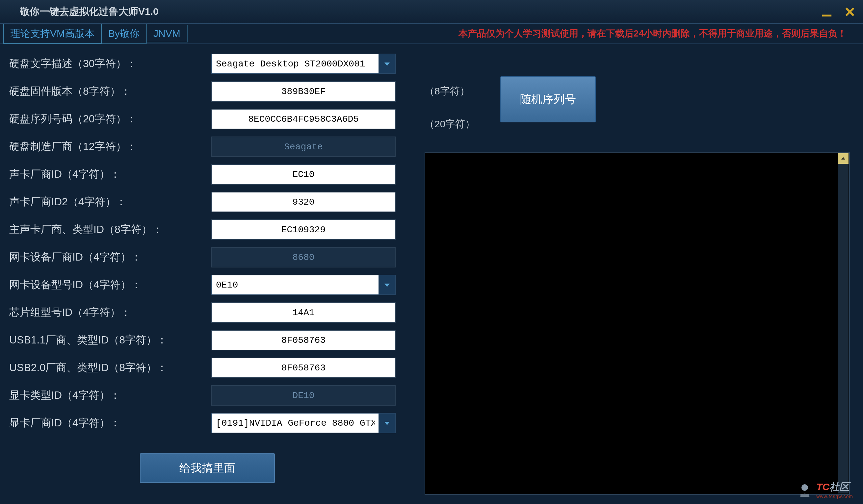 This screenshot has width=863, height=504. What do you see at coordinates (303, 229) in the screenshot?
I see `input-audio-main` at bounding box center [303, 229].